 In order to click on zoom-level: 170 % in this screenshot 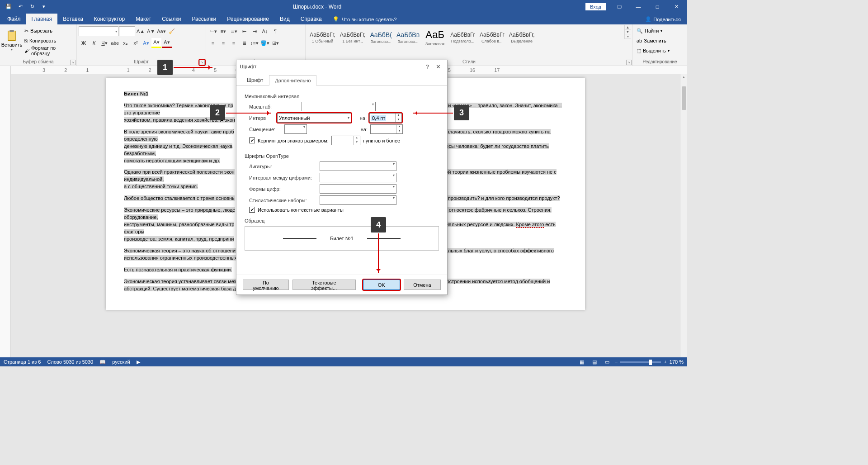, I will do `click(676, 362)`.